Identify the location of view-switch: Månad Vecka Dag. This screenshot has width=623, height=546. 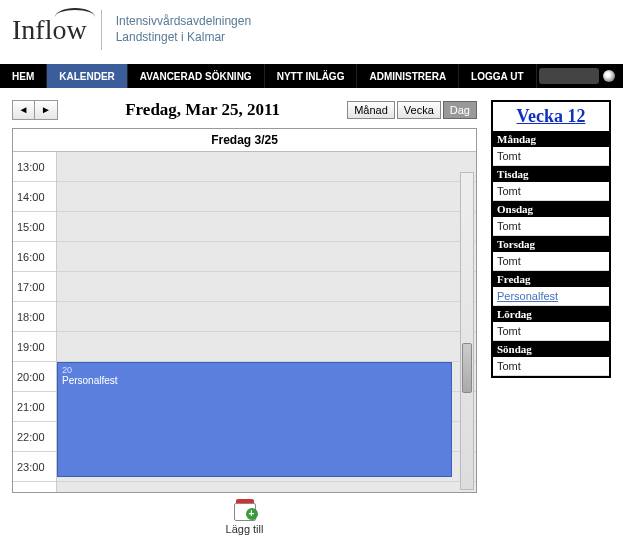
(412, 110).